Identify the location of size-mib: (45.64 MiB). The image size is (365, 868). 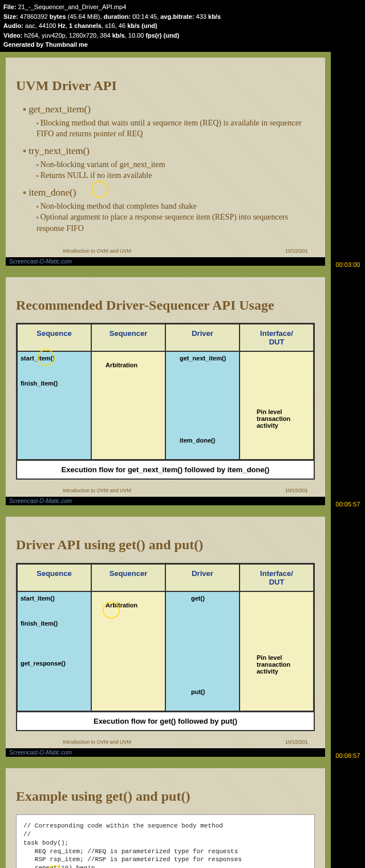
(84, 17).